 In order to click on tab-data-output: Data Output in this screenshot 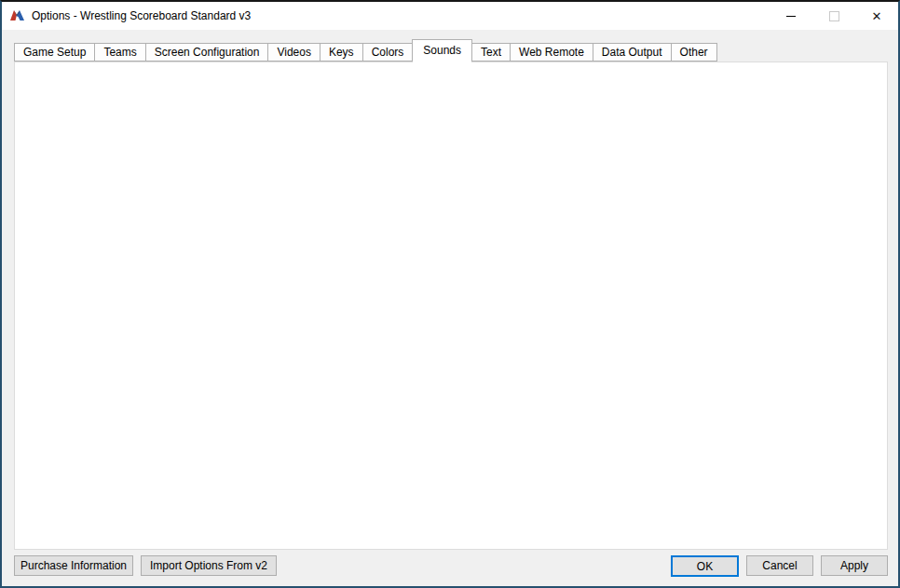, I will do `click(632, 52)`.